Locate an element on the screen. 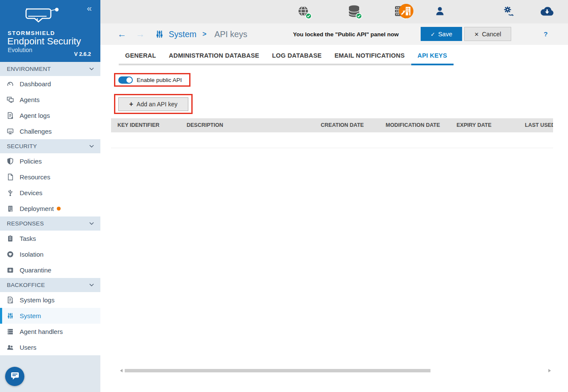 The height and width of the screenshot is (392, 568). policies-icon is located at coordinates (10, 161).